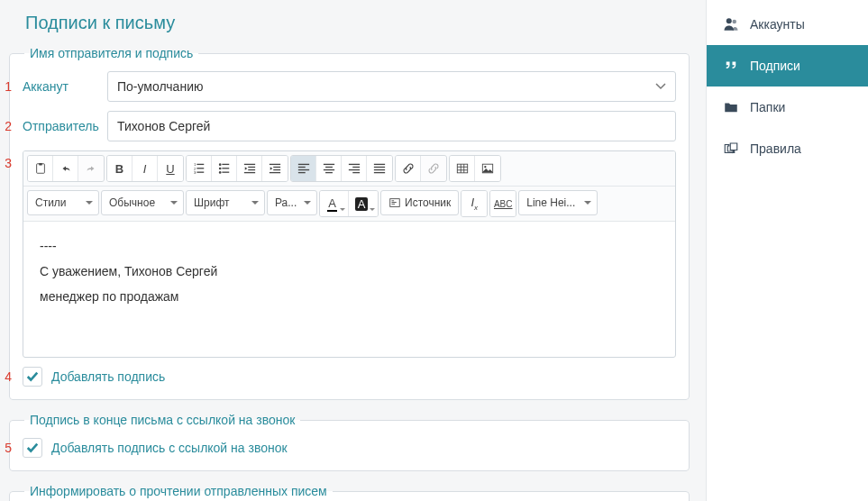  I want to click on page-title: Подписи к письму, so click(357, 23).